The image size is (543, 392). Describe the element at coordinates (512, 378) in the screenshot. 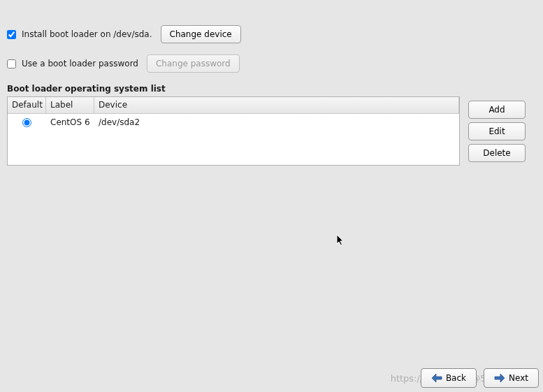

I see `next-button: Next` at that location.